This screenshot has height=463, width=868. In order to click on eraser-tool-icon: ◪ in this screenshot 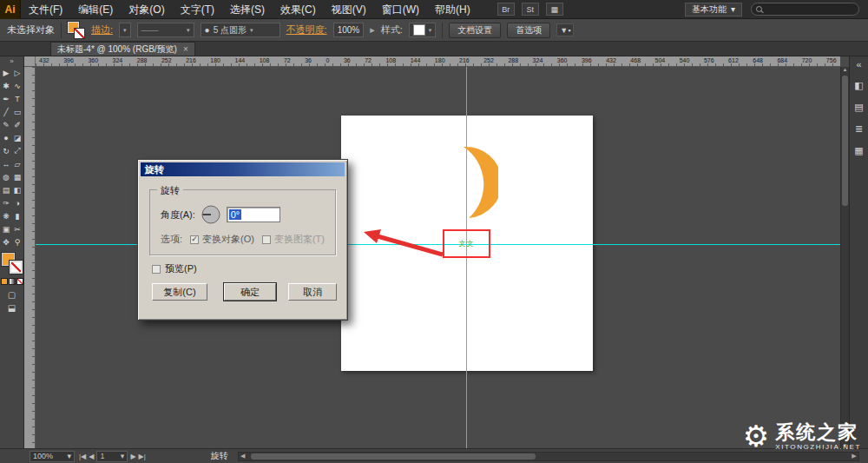, I will do `click(17, 137)`.